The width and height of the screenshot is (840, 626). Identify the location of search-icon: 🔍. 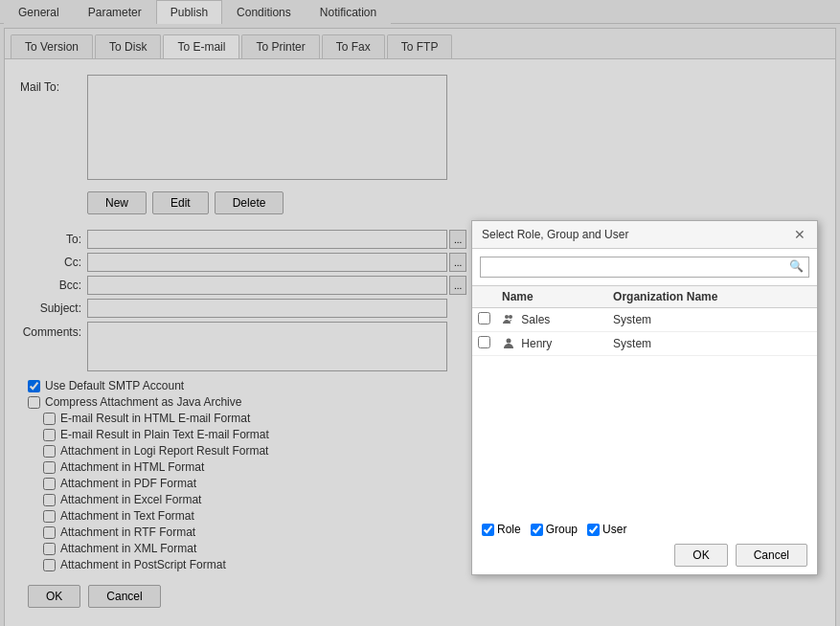
(797, 266).